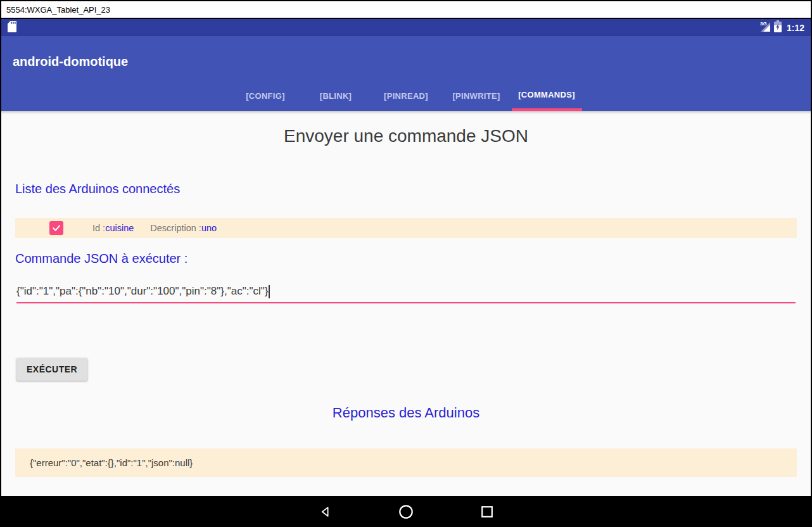  I want to click on arduino-description-value: uno, so click(209, 228).